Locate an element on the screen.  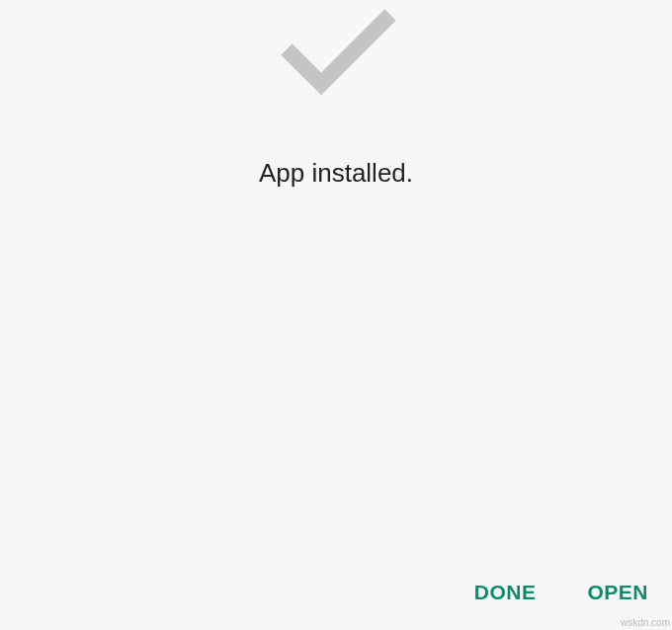
done-button: DONE is located at coordinates (506, 592).